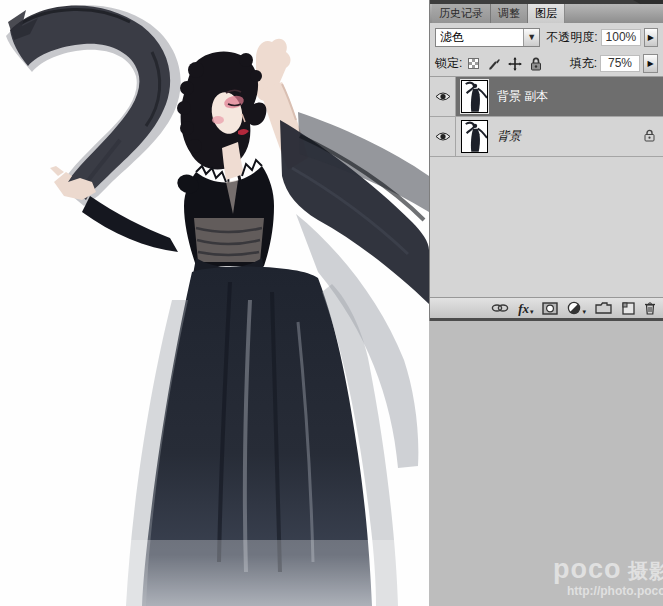 This screenshot has width=663, height=606. What do you see at coordinates (642, 571) in the screenshot?
I see `watermark-caption: 摄影专` at bounding box center [642, 571].